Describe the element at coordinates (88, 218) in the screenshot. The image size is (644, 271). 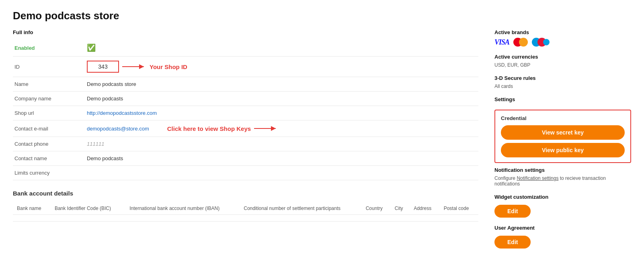
I see `bank-bic-cell` at that location.